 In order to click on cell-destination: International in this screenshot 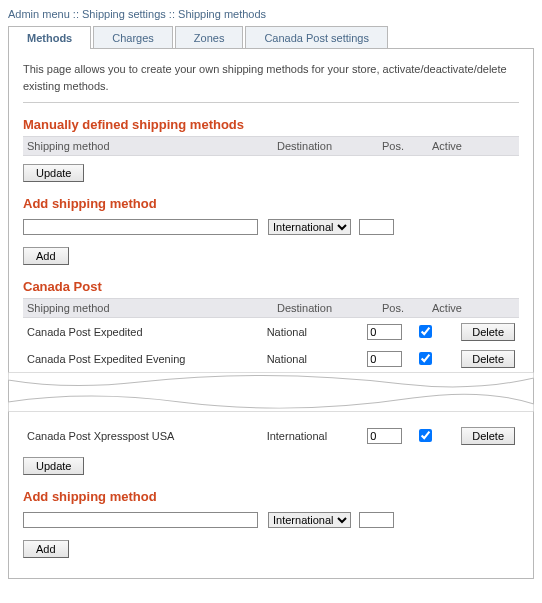, I will do `click(318, 436)`.